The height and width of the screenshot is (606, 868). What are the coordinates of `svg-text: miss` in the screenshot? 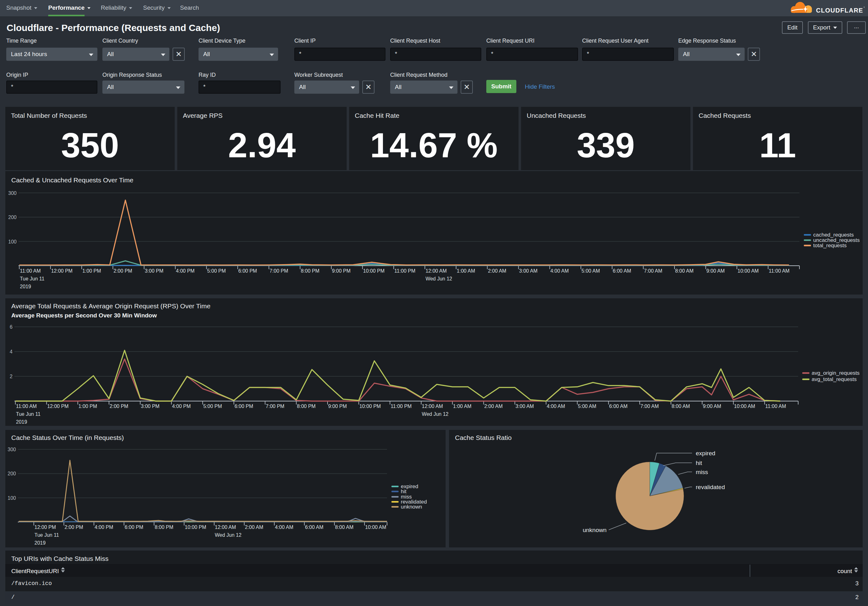 It's located at (702, 472).